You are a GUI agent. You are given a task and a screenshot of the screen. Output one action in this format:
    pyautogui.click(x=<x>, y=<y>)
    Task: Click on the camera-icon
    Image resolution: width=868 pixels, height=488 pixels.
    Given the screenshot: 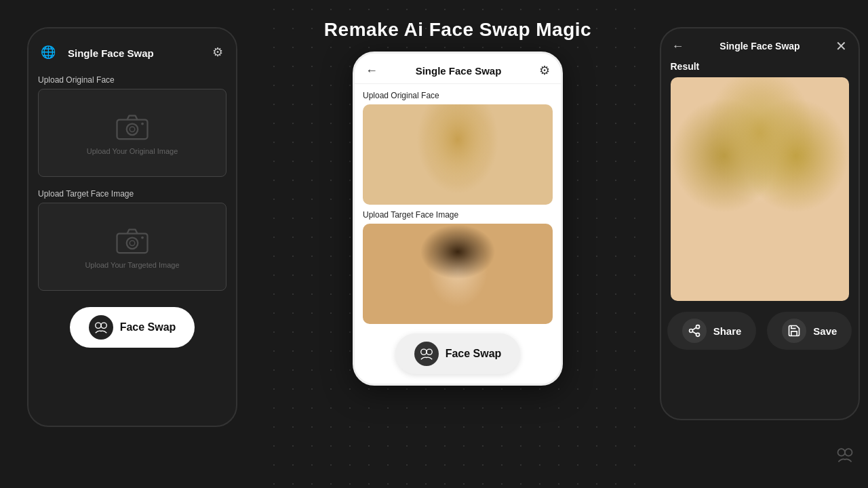 What is the action you would take?
    pyautogui.click(x=132, y=127)
    